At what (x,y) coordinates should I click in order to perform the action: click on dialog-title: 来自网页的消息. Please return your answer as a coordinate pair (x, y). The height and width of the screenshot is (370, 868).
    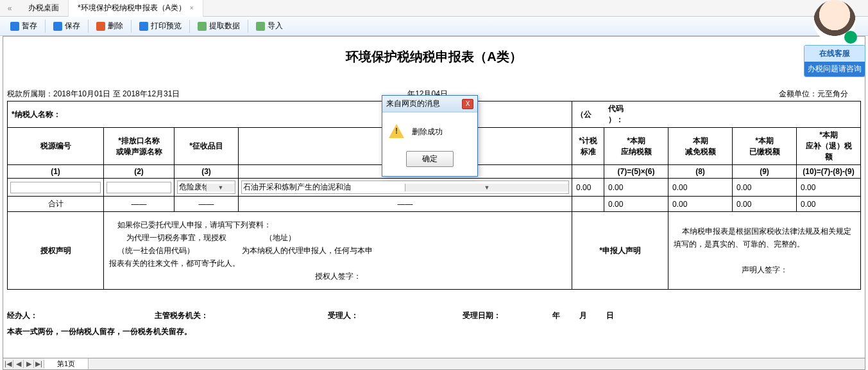
    Looking at the image, I should click on (413, 104).